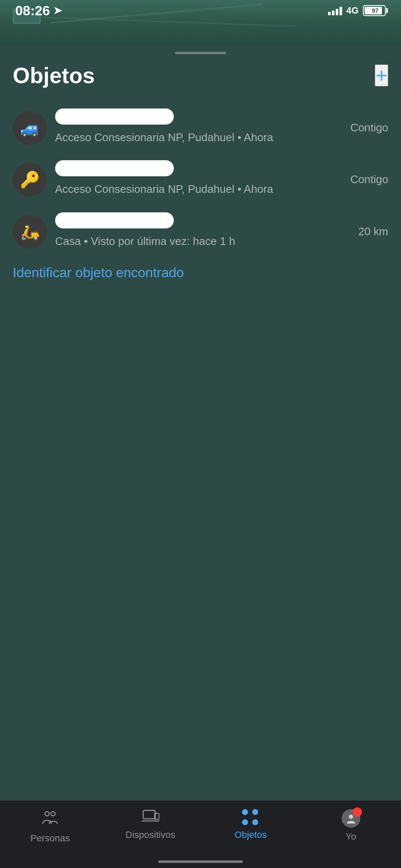 This screenshot has width=401, height=868. I want to click on tab-objetos: Objetos, so click(251, 825).